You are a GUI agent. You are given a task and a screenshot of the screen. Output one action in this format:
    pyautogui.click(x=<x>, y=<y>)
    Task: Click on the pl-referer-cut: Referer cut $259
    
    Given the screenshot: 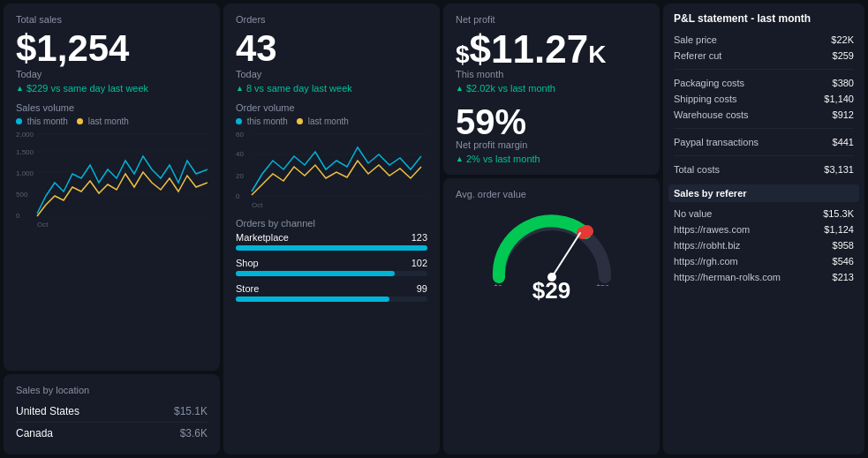 What is the action you would take?
    pyautogui.click(x=764, y=56)
    